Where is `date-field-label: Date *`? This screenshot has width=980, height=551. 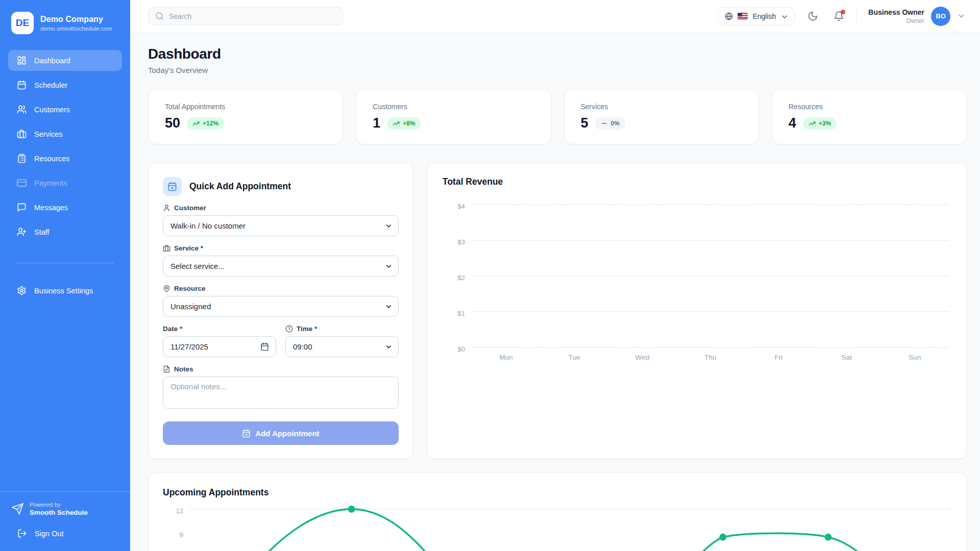
date-field-label: Date * is located at coordinates (219, 329).